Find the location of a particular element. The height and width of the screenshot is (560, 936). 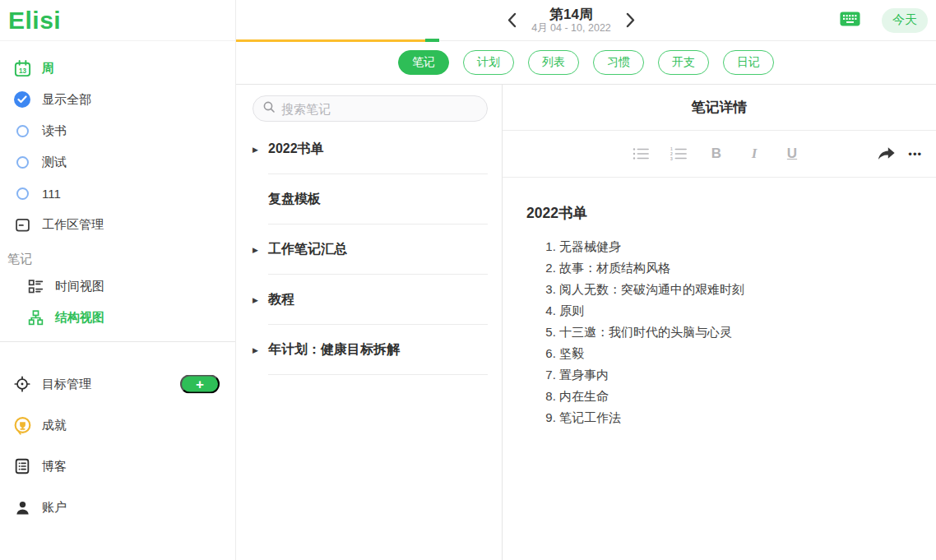

next-week-button is located at coordinates (630, 20).